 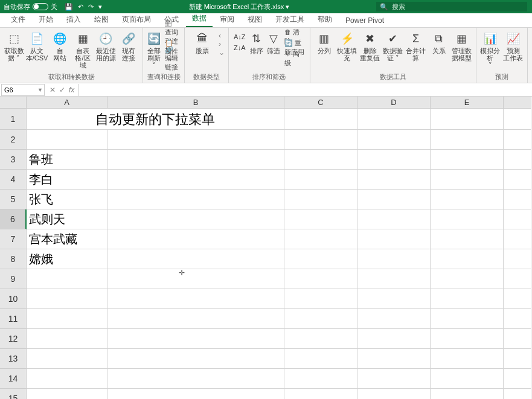 What do you see at coordinates (240, 37) in the screenshot?
I see `sort-asc-button: A↓Z` at bounding box center [240, 37].